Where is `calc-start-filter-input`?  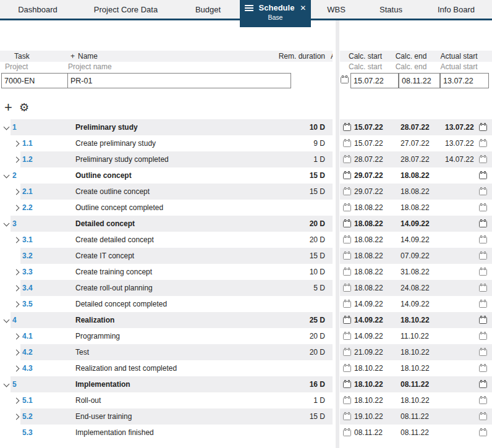 calc-start-filter-input is located at coordinates (375, 80).